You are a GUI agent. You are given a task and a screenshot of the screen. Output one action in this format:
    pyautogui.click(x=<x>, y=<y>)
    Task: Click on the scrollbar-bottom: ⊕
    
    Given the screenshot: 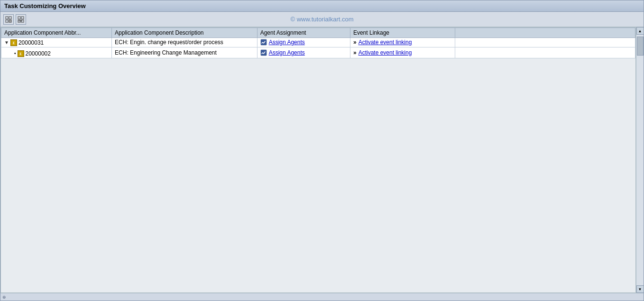 What is the action you would take?
    pyautogui.click(x=322, y=297)
    